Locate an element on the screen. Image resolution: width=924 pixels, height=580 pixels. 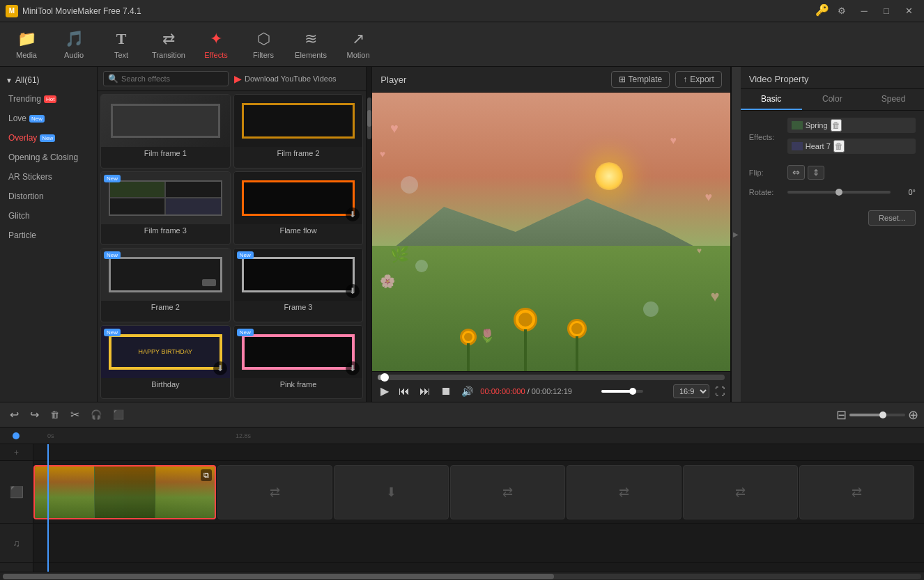
timeline-scrollbar is located at coordinates (462, 576).